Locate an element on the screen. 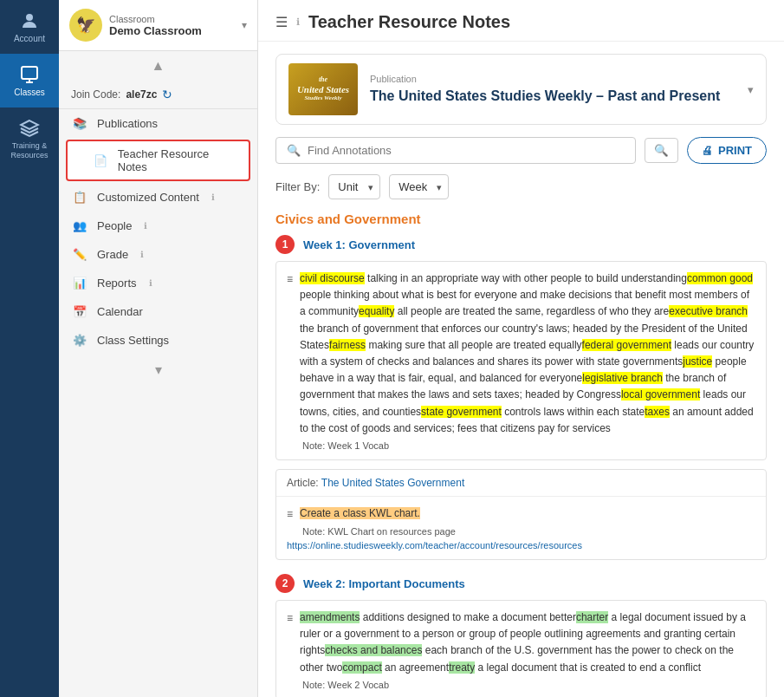 The image size is (784, 697). settings-icon: ⚙️ is located at coordinates (80, 340).